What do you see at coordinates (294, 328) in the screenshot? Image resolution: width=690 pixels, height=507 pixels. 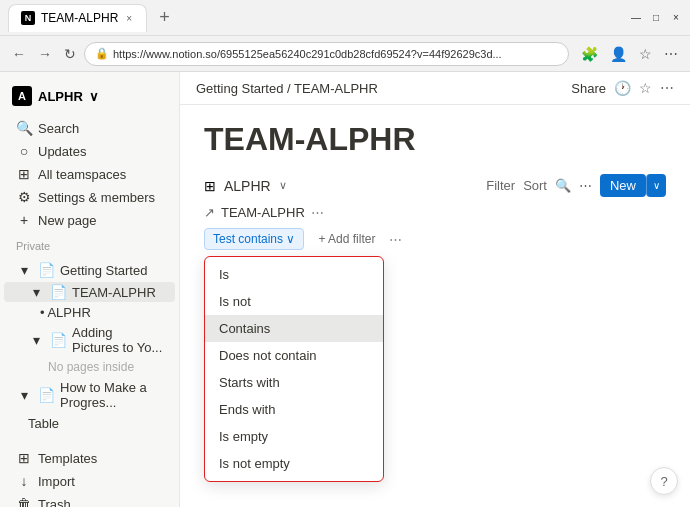 I see `dropdown-item-contains: Contains` at bounding box center [294, 328].